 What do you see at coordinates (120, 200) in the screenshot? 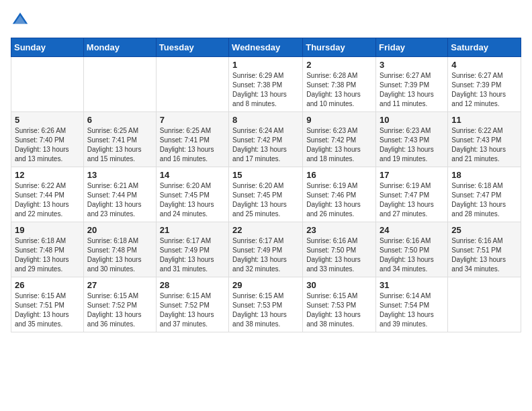
I see `day-info: Sunrise: 6:21 AM Sunset: 7:44 PM Dayligh…` at bounding box center [120, 200].